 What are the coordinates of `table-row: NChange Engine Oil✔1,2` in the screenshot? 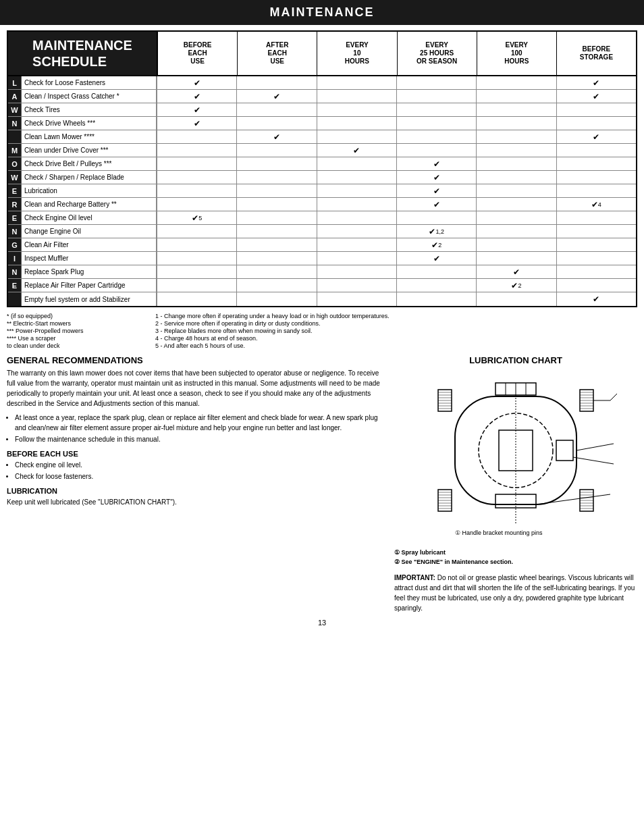 It's located at (322, 232).